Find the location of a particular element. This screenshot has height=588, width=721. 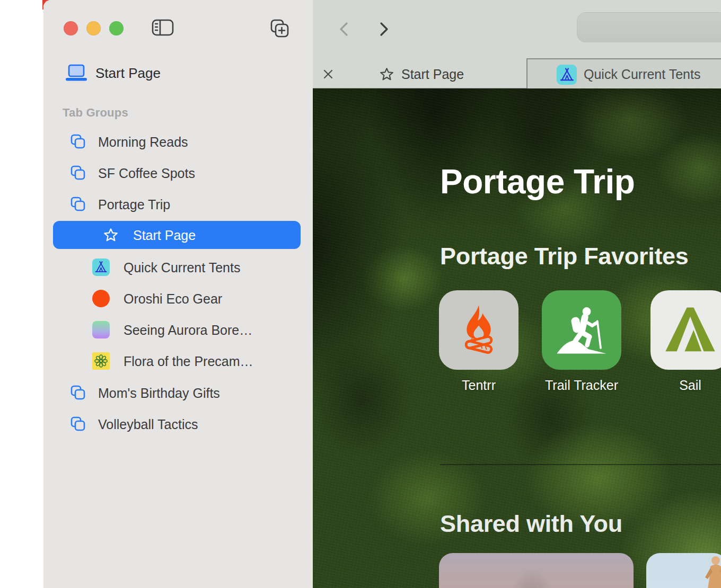

sidebar-item-portage-trip: Portage Trip is located at coordinates (178, 204).